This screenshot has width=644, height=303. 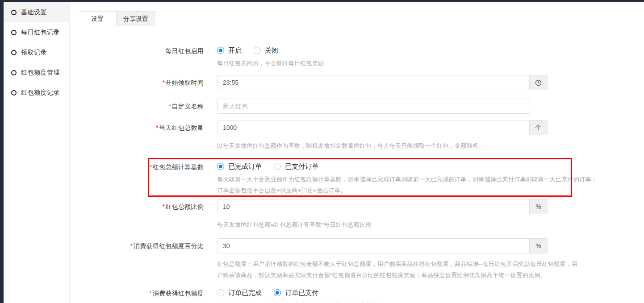 What do you see at coordinates (382, 145) in the screenshot?
I see `helper-line: 以每天发放的红包总额作为基数，随机发放指定数量的红包，每人每天只能领取一个红包，…` at bounding box center [382, 145].